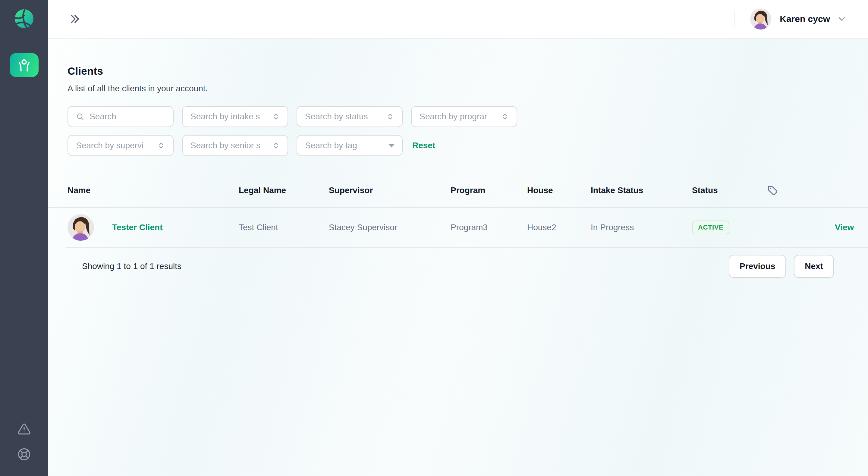  I want to click on user-menu-name: Karen cycw, so click(805, 19).